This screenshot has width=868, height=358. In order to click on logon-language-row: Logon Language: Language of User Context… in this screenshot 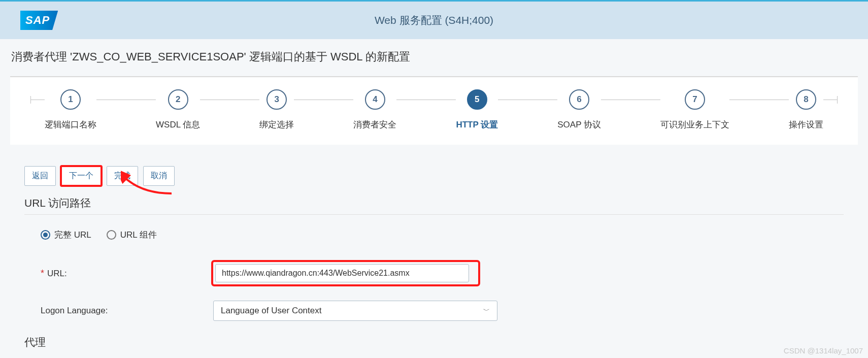, I will do `click(442, 311)`.